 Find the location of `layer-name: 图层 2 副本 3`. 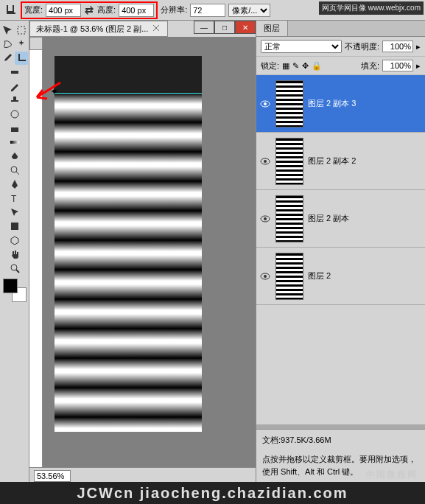

layer-name: 图层 2 副本 3 is located at coordinates (331, 103).